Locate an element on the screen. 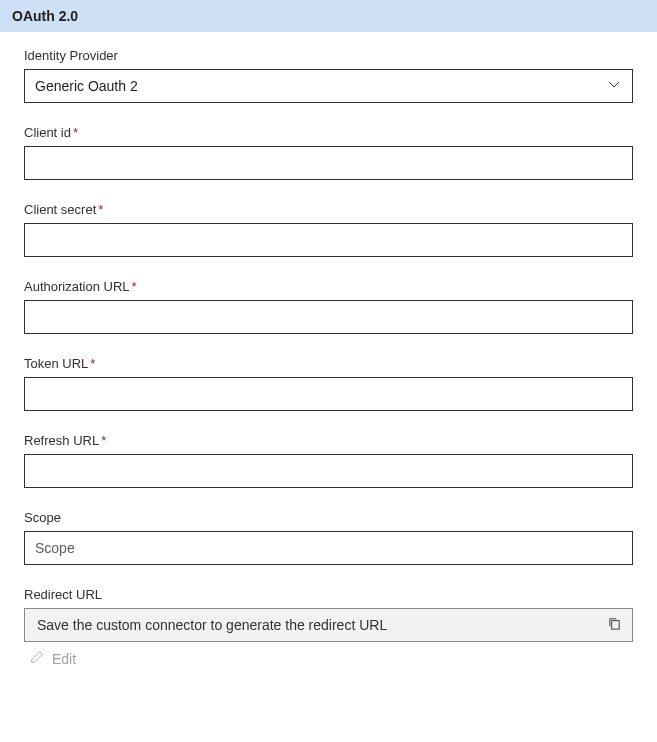 The width and height of the screenshot is (657, 742). label-refresh-url: Refresh URL* is located at coordinates (328, 440).